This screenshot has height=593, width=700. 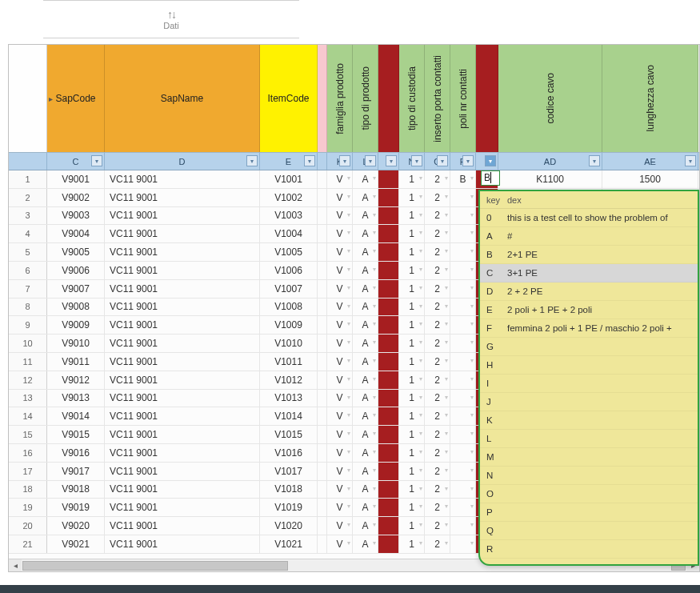 What do you see at coordinates (182, 162) in the screenshot?
I see `col-D: D` at bounding box center [182, 162].